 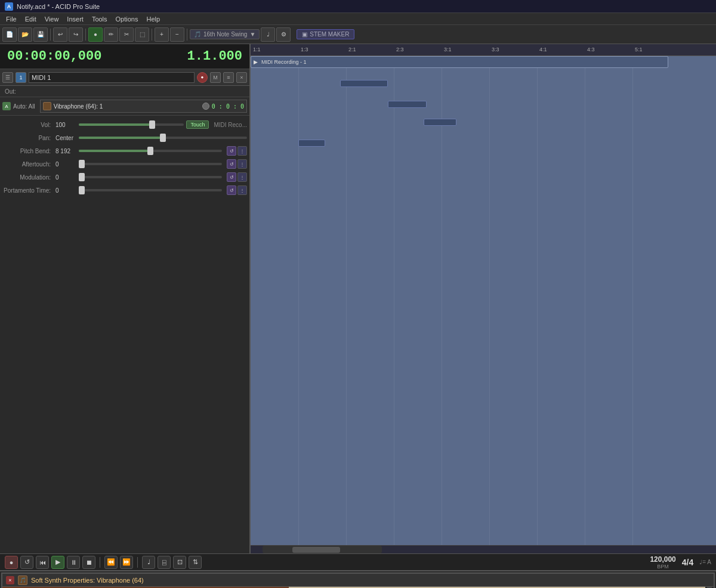 I want to click on time-display: 00:00:00,000 1.1.000, so click(x=125, y=57).